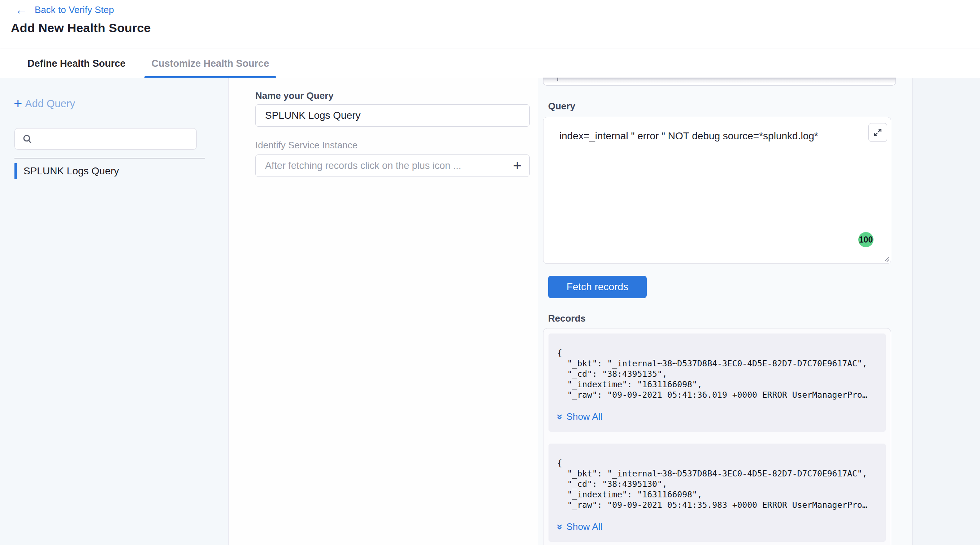 The width and height of the screenshot is (980, 545). I want to click on expand-query-button, so click(878, 132).